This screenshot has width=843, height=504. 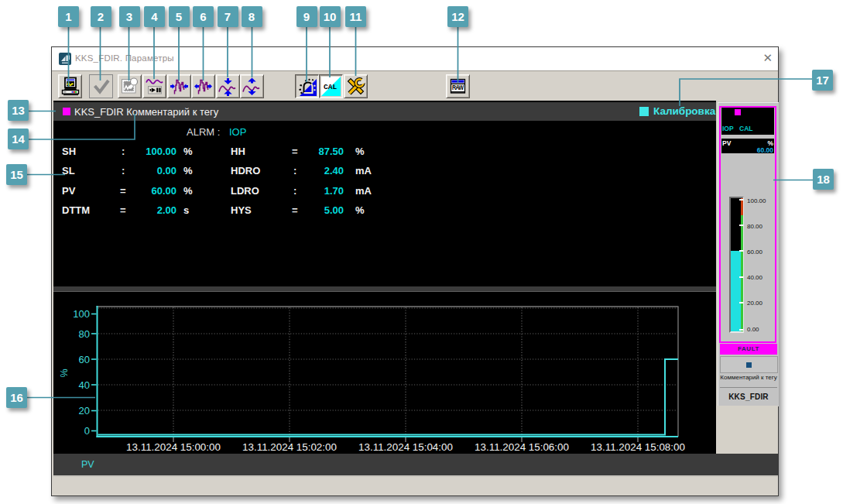 What do you see at coordinates (84, 334) in the screenshot?
I see `svg-text: 80` at bounding box center [84, 334].